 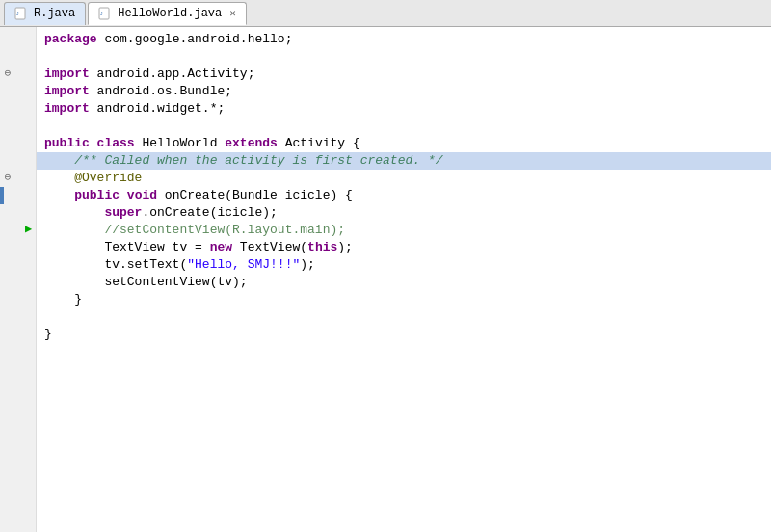 What do you see at coordinates (386, 13) in the screenshot?
I see `tab-bar: J R.java J HelloWorld.java ✕` at bounding box center [386, 13].